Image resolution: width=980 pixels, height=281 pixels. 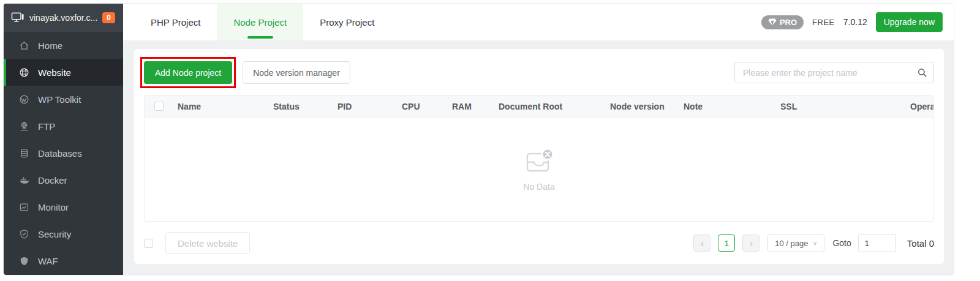 What do you see at coordinates (64, 18) in the screenshot?
I see `server-name: vinayak.voxfor.c...` at bounding box center [64, 18].